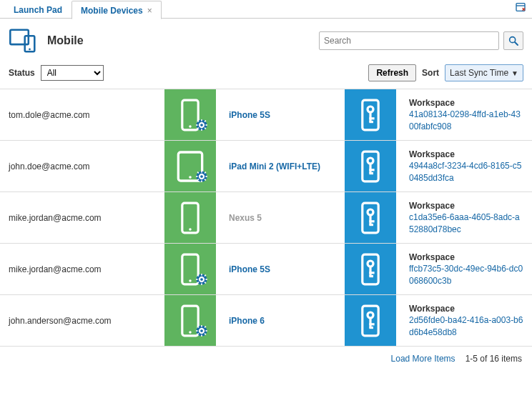  Describe the element at coordinates (266, 218) in the screenshot. I see `device-row: mike.jordan@acme.comNexus 5Workspacec1da…` at that location.